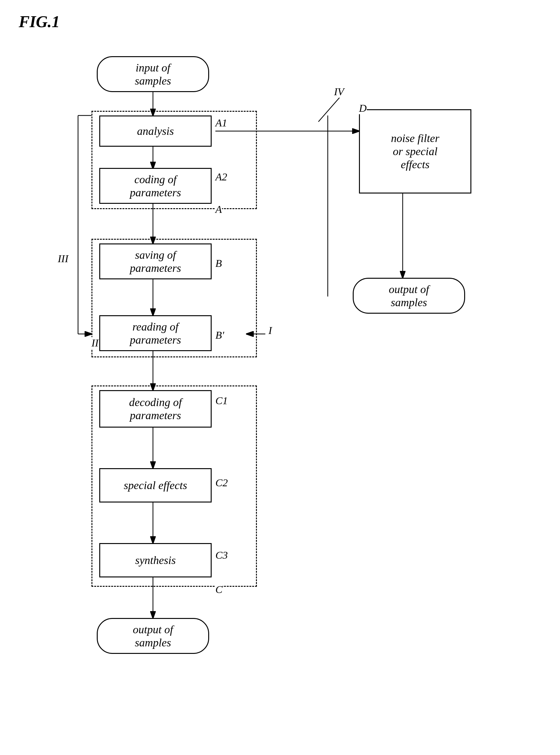 The width and height of the screenshot is (560, 755). Describe the element at coordinates (363, 108) in the screenshot. I see `label-d: D` at that location.